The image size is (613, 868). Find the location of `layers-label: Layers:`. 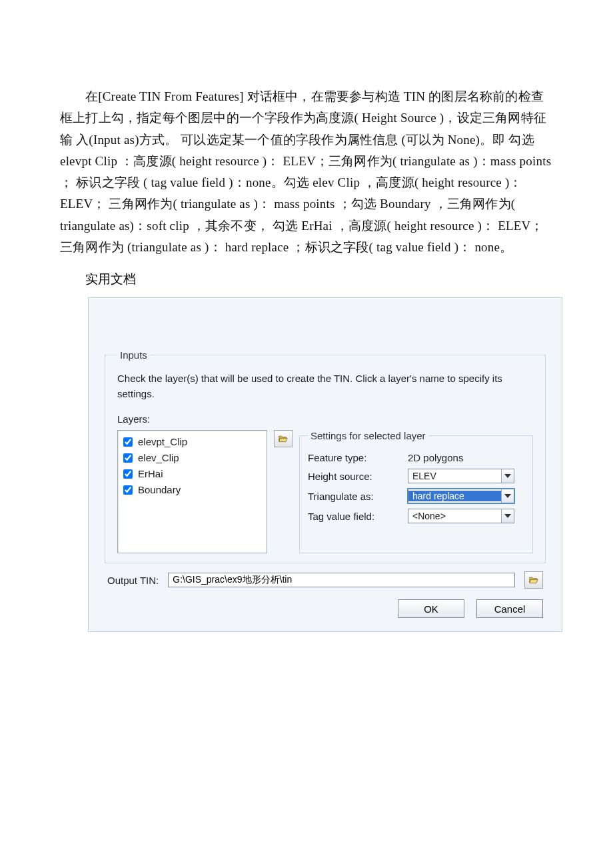

layers-label: Layers: is located at coordinates (325, 419).